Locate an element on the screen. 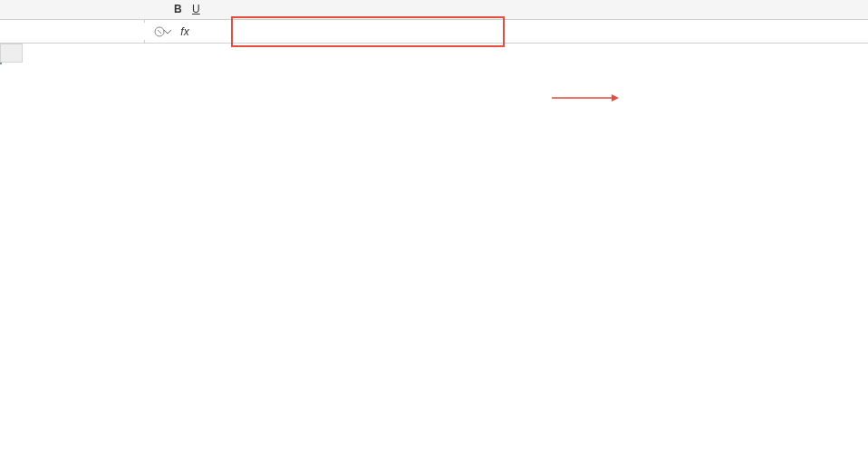  format-painter-button is located at coordinates (14, 10).